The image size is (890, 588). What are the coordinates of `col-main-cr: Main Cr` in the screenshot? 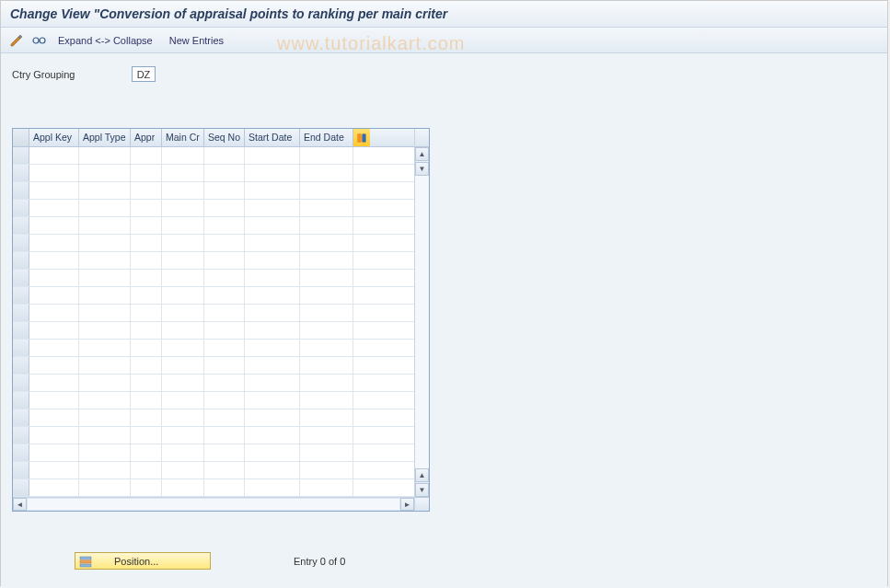 It's located at (183, 138).